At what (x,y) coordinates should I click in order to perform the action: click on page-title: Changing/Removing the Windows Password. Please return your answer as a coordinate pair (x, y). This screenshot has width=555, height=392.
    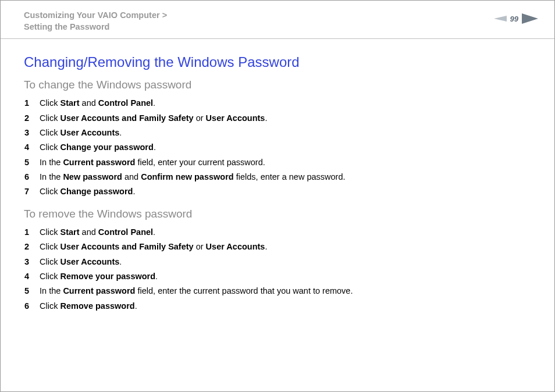
    Looking at the image, I should click on (278, 62).